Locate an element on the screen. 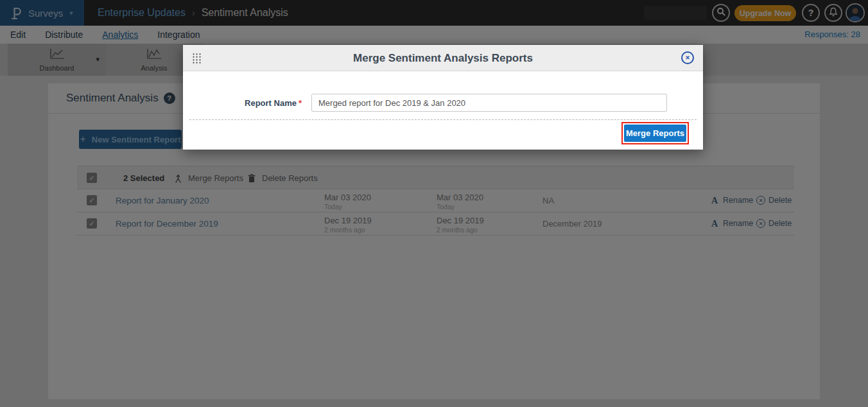 Image resolution: width=868 pixels, height=407 pixels. required-asterisk: * is located at coordinates (300, 103).